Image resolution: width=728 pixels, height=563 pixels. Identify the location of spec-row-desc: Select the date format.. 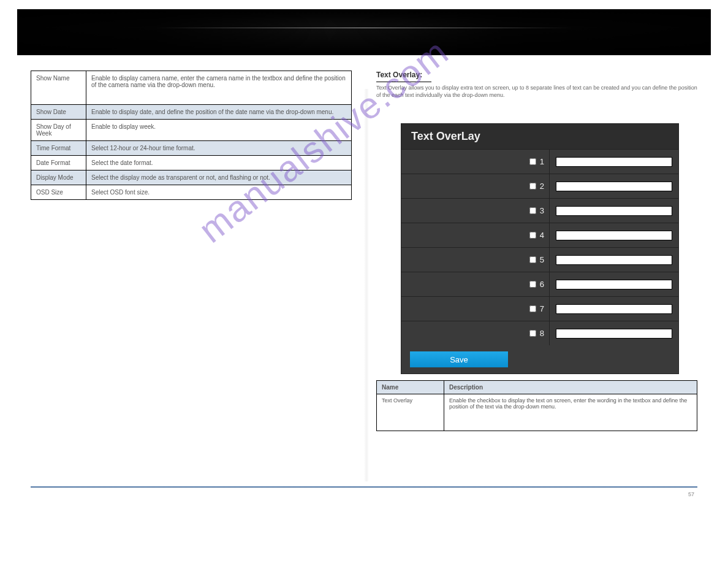
(219, 163).